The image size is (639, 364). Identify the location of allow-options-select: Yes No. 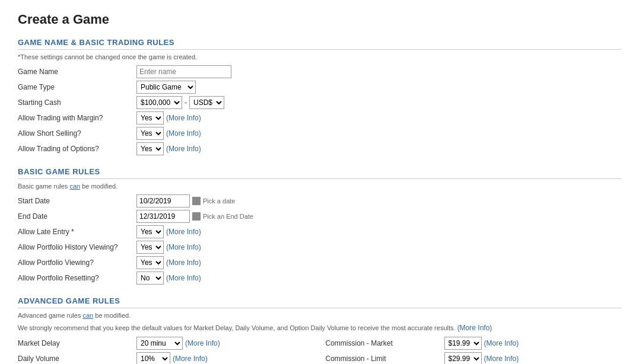
(150, 149).